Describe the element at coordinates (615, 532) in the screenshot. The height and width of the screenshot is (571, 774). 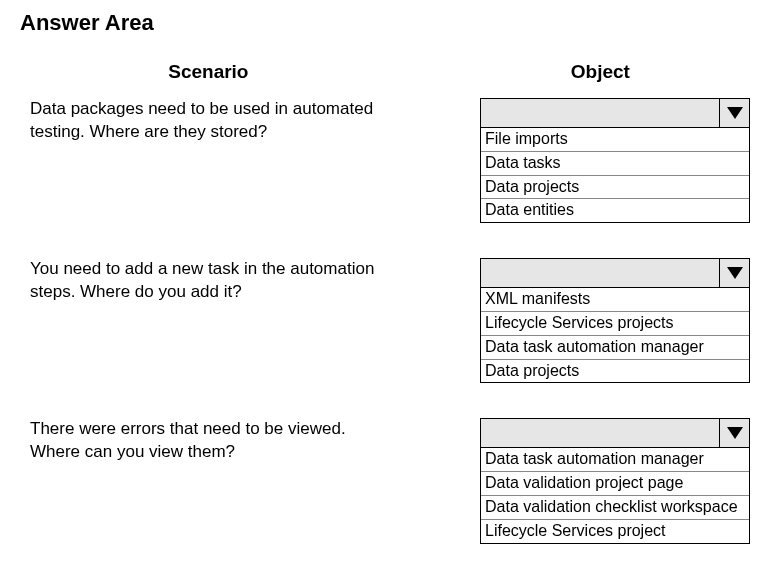
I see `dropdown-option: Lifecycle Services project` at that location.